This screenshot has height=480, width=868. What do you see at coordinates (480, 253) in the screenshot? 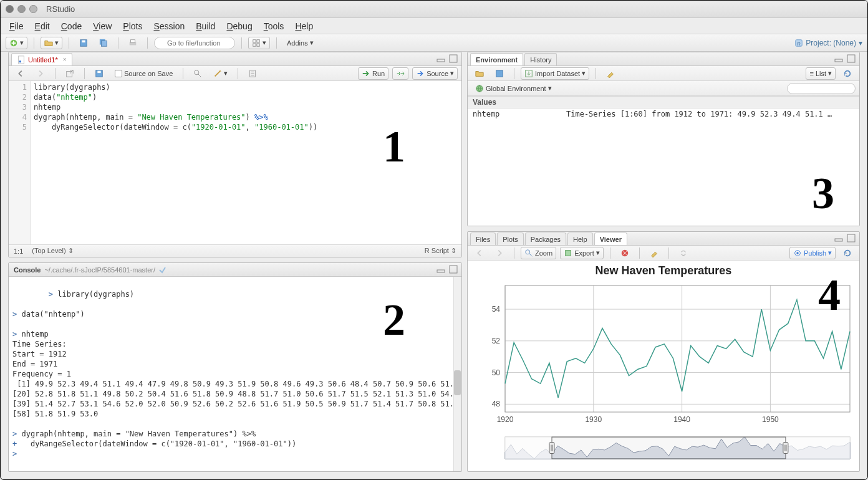
I see `viewer-back-button` at bounding box center [480, 253].